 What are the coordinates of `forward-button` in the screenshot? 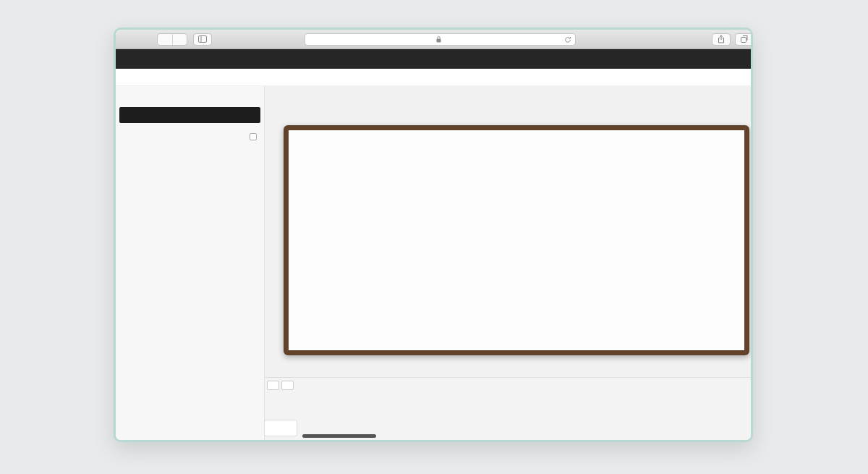 It's located at (179, 39).